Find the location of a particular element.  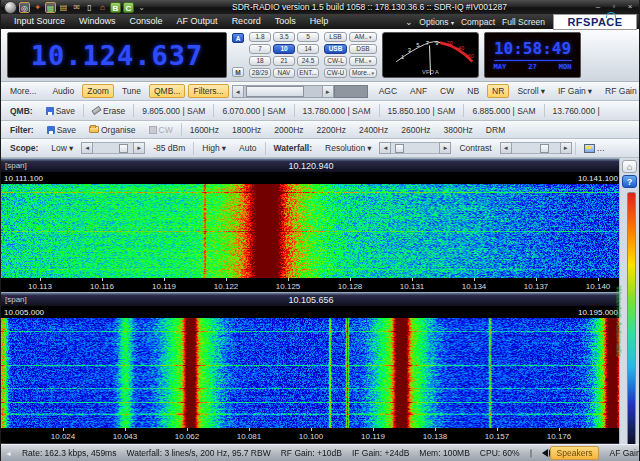

zoom-button: Zoom is located at coordinates (98, 91).